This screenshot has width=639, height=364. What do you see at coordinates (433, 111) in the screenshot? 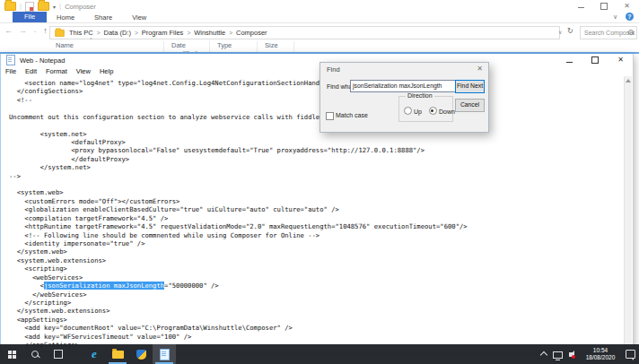
I see `radio-down-icon` at bounding box center [433, 111].